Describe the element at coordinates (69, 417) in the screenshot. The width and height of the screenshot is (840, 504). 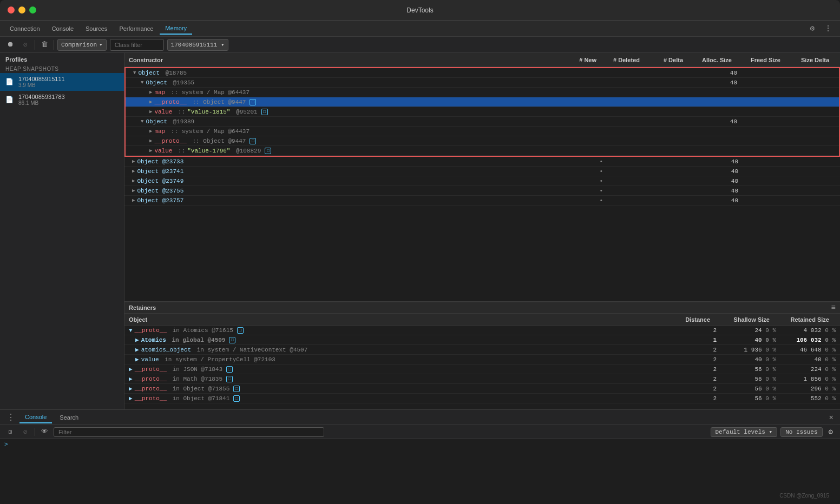
I see `tab-search: Search` at that location.